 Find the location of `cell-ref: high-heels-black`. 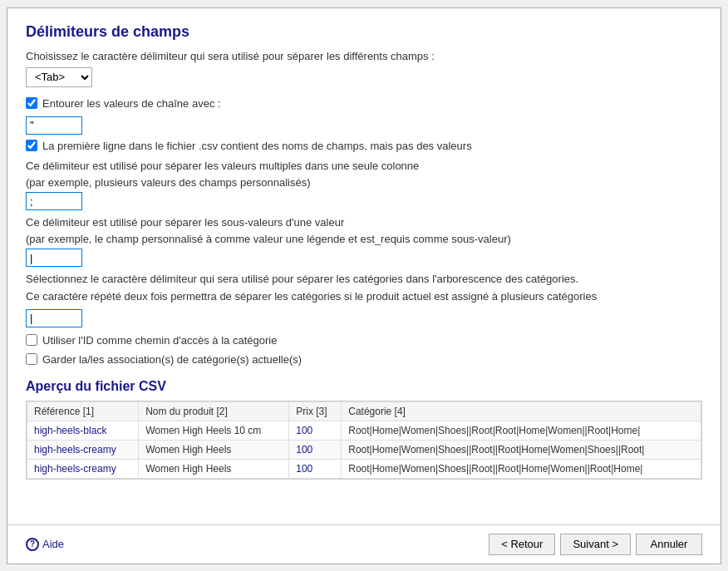

cell-ref: high-heels-black is located at coordinates (83, 431).